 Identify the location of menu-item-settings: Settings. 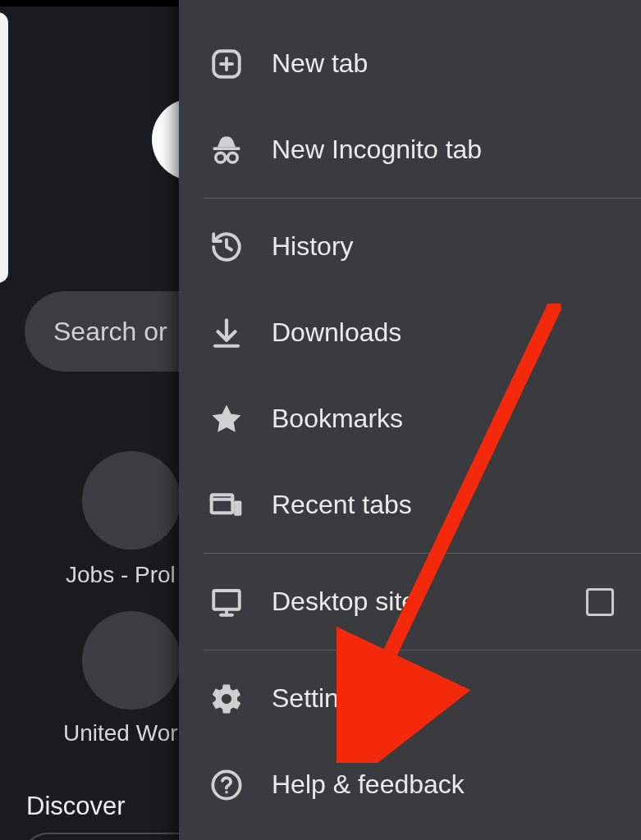
(410, 699).